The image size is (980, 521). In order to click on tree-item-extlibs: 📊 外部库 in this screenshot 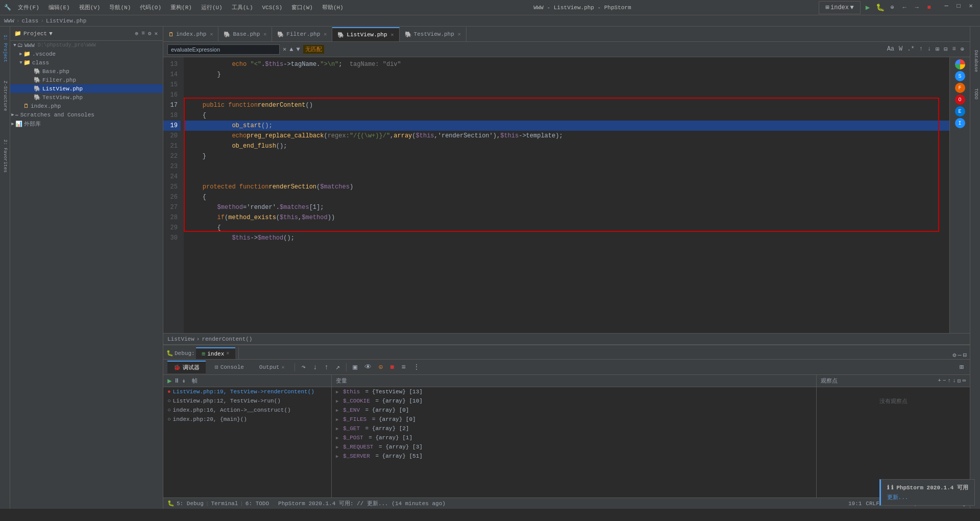, I will do `click(87, 124)`.